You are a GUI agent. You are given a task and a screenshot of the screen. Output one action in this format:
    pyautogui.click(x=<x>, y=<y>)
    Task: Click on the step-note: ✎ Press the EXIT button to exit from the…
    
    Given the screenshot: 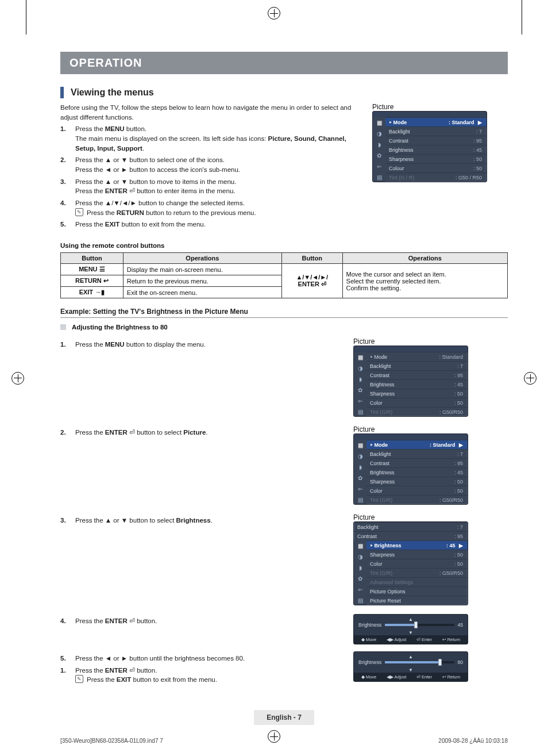 What is the action you would take?
    pyautogui.click(x=209, y=680)
    